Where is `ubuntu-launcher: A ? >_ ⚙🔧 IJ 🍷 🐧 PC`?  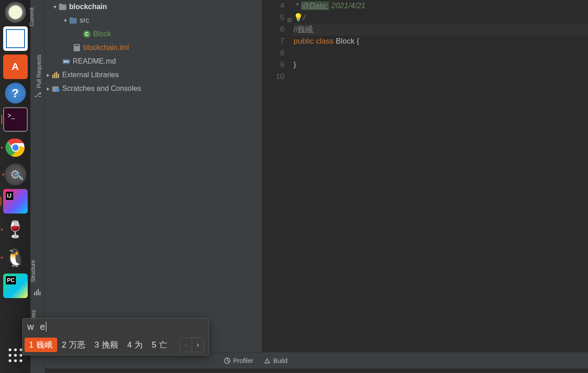
ubuntu-launcher: A ? >_ ⚙🔧 IJ 🍷 🐧 PC is located at coordinates (15, 186).